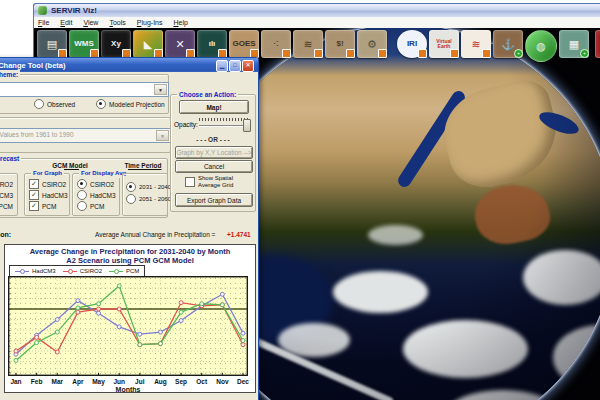 This screenshot has height=400, width=600. What do you see at coordinates (214, 107) in the screenshot?
I see `map-button: Map!` at bounding box center [214, 107].